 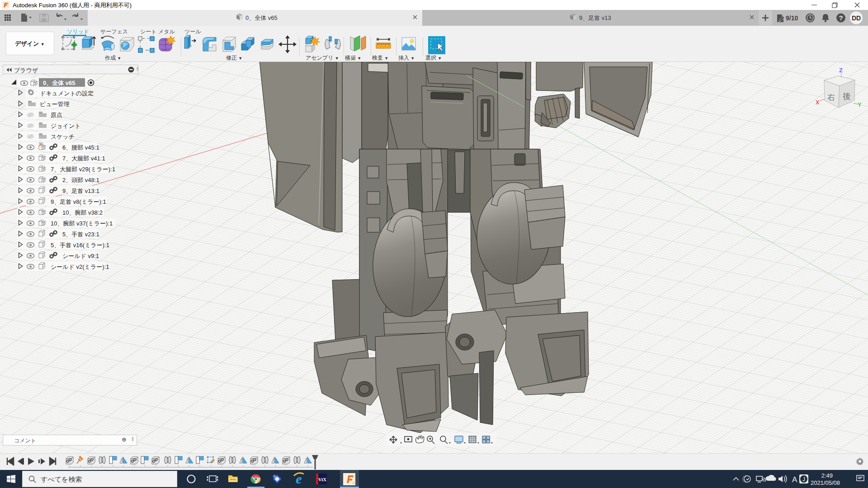 What do you see at coordinates (323, 479) in the screenshot?
I see `svg-text: ViX` at bounding box center [323, 479].